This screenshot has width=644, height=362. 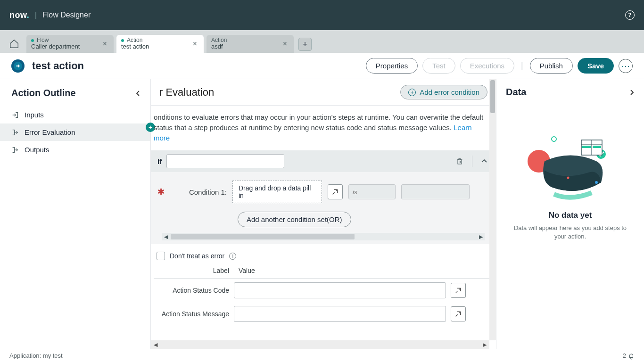 What do you see at coordinates (412, 92) in the screenshot?
I see `plus-icon: +` at bounding box center [412, 92].